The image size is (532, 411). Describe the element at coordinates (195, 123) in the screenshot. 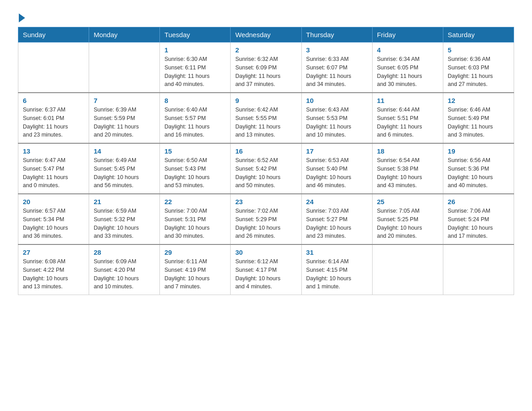

I see `day-info: Sunrise: 6:40 AMSunset: 5:57 PMDaylight:…` at that location.